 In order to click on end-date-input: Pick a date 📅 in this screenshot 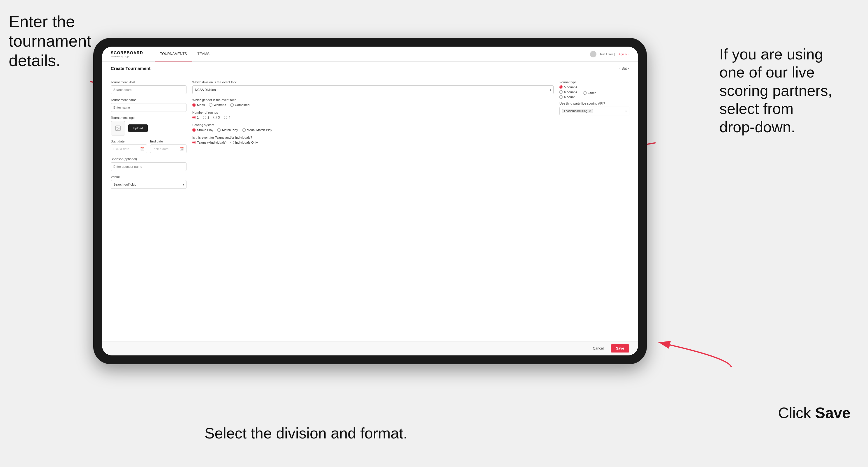, I will do `click(168, 149)`.